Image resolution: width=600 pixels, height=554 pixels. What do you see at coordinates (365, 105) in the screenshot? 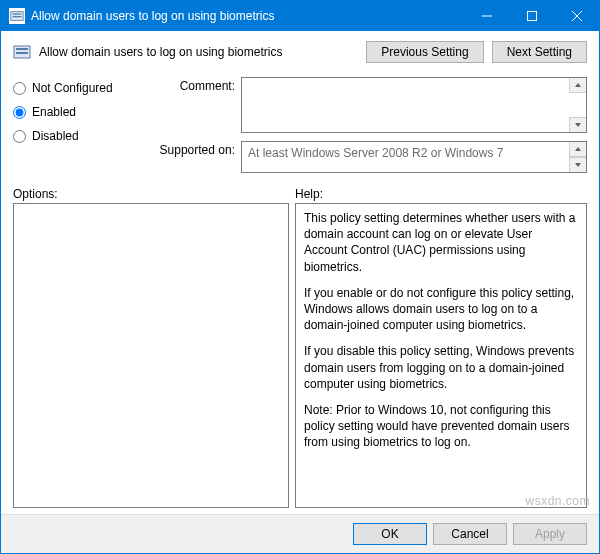
I see `comment-field: Comment:` at bounding box center [365, 105].